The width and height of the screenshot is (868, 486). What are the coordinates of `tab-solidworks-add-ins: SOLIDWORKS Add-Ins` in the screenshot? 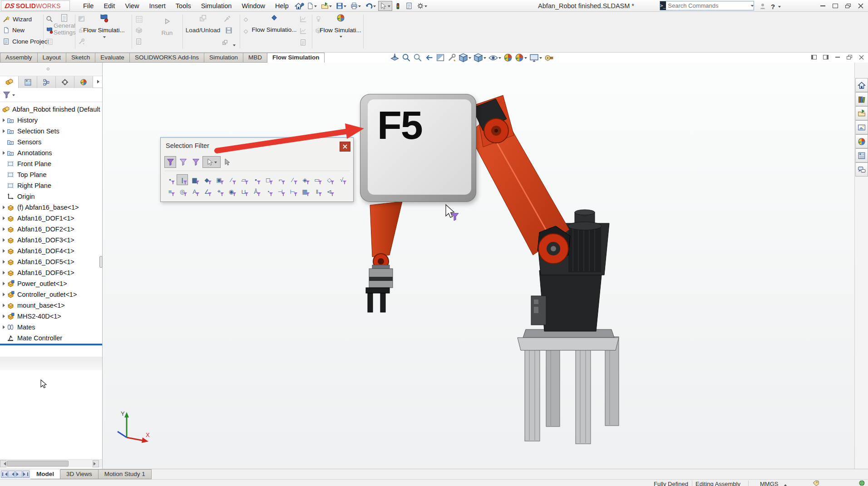 It's located at (167, 58).